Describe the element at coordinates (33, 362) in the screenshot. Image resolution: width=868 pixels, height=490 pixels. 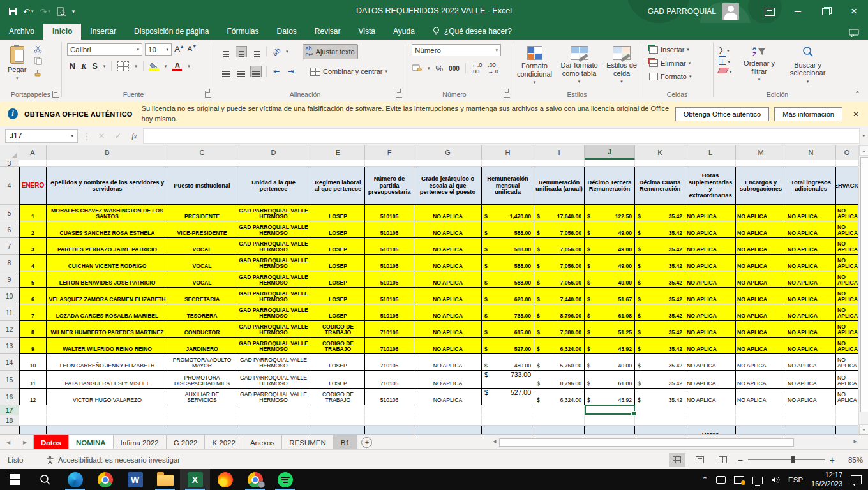
I see `cell: 10` at that location.